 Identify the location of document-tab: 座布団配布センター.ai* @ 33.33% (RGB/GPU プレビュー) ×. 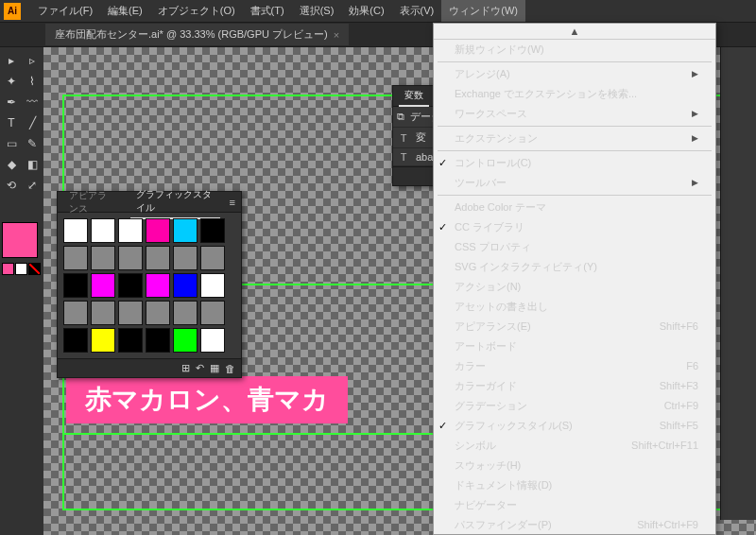
(197, 34).